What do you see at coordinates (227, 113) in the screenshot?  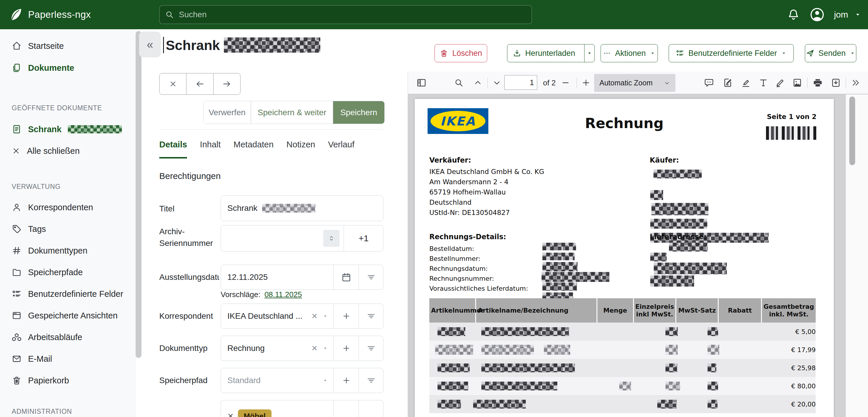 I see `discard-button: Verwerfen` at bounding box center [227, 113].